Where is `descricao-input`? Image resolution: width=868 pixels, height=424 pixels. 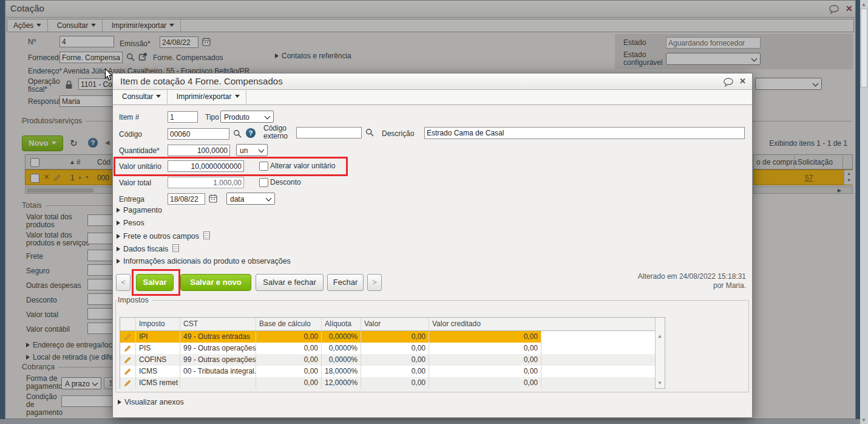 descricao-input is located at coordinates (585, 133).